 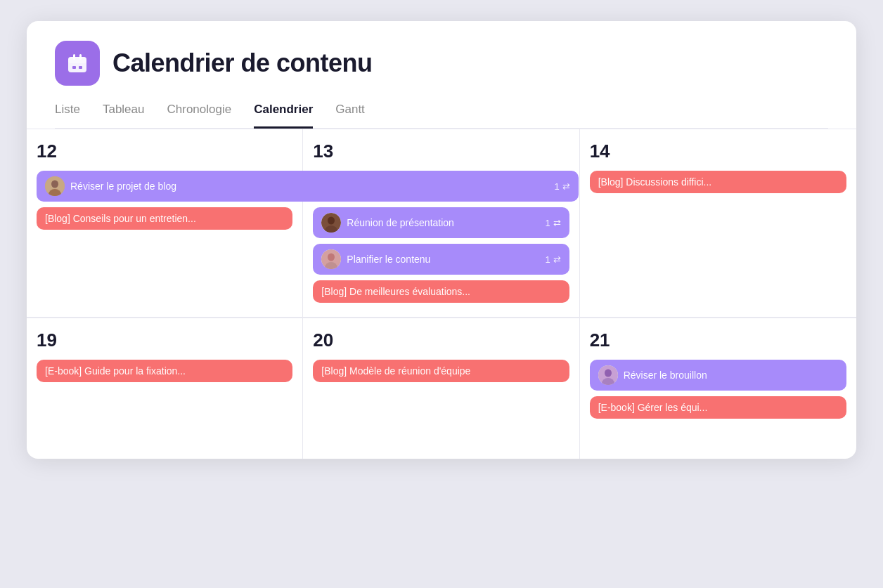 What do you see at coordinates (442, 63) in the screenshot?
I see `title-row: Calendrier de contenu` at bounding box center [442, 63].